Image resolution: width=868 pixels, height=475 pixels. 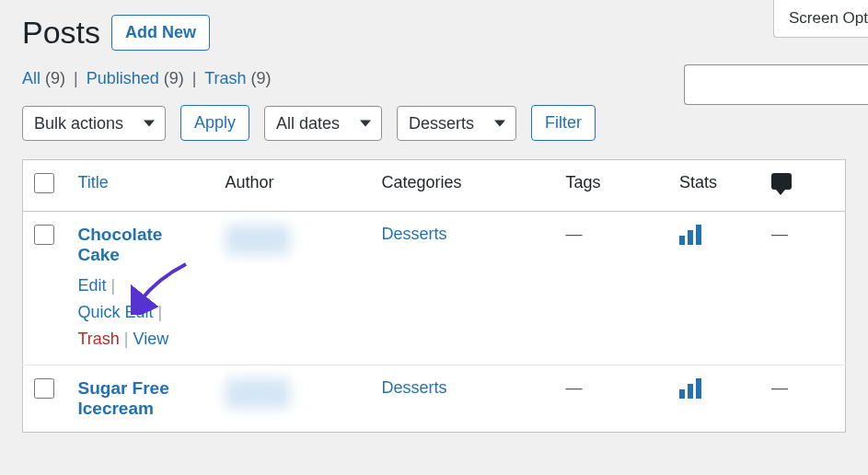 What do you see at coordinates (821, 18) in the screenshot?
I see `screen-options-button: Screen Opt` at bounding box center [821, 18].